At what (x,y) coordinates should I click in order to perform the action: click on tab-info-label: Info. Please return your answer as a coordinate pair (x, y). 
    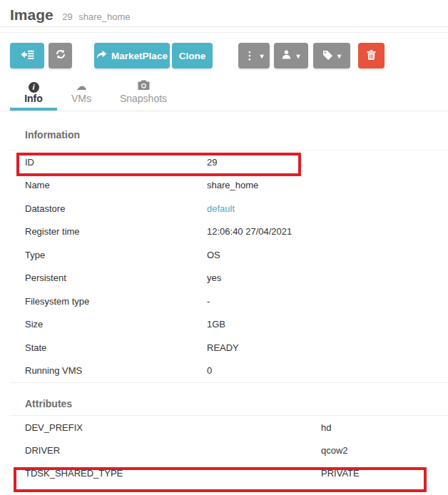
    Looking at the image, I should click on (34, 98).